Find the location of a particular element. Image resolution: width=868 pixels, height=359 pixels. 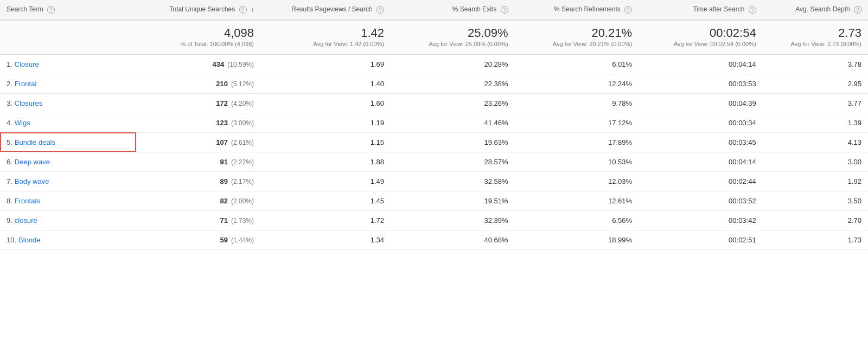

time-cell: 00:02:51 is located at coordinates (701, 240).